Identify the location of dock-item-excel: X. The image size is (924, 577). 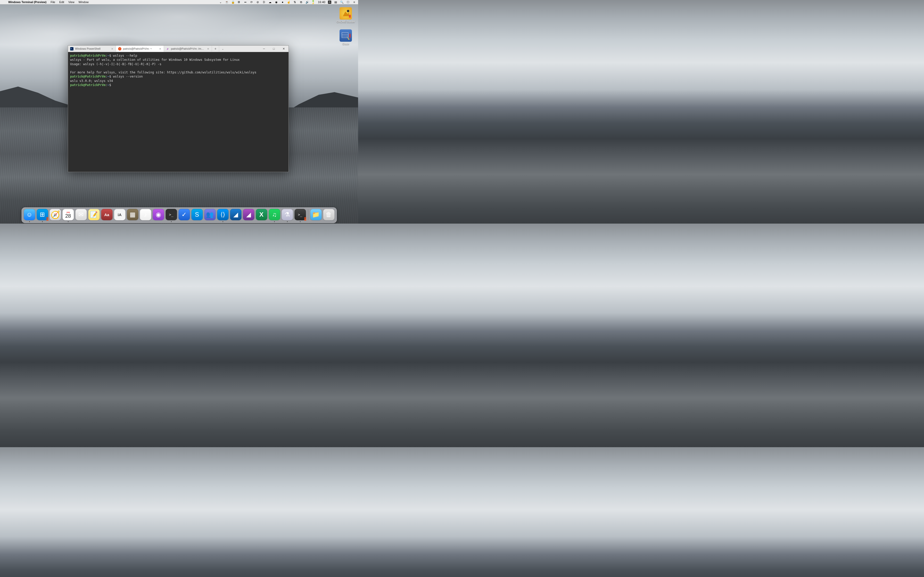
(262, 214).